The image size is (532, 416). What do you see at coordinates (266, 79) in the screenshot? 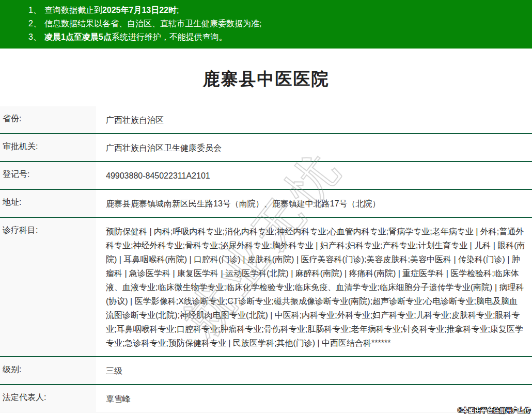
I see `hospital-title: 鹿寨县中医医院` at bounding box center [266, 79].